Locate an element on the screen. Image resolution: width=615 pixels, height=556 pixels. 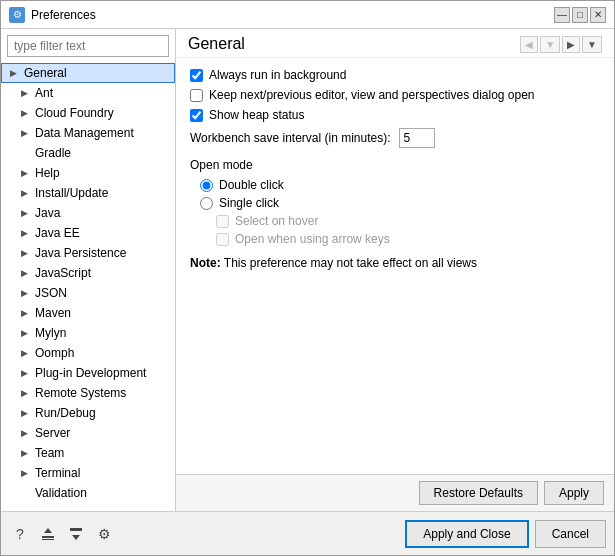
workbench-save-label: Workbench save interval (in minutes): is located at coordinates (290, 138).